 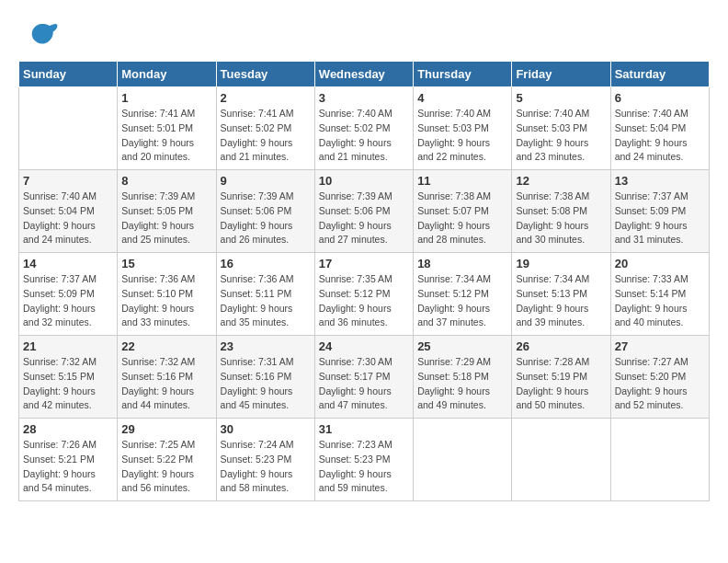 What do you see at coordinates (266, 263) in the screenshot?
I see `day-number: 16` at bounding box center [266, 263].